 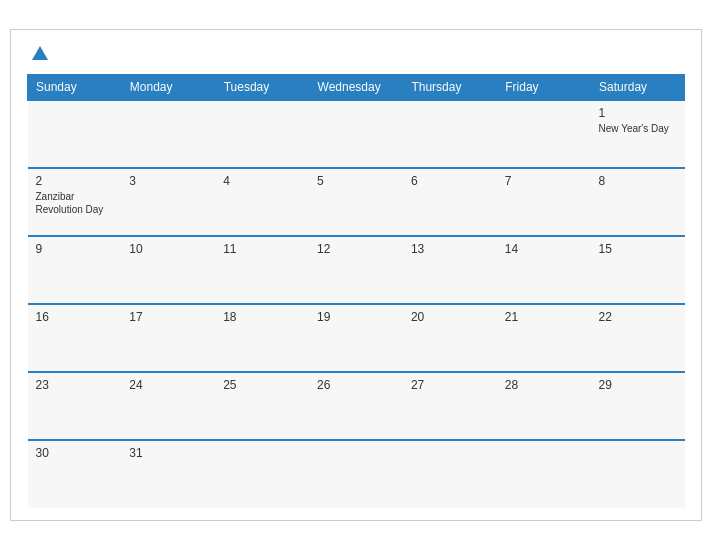 What do you see at coordinates (356, 406) in the screenshot?
I see `calendar-week-row: 23242526272829` at bounding box center [356, 406].